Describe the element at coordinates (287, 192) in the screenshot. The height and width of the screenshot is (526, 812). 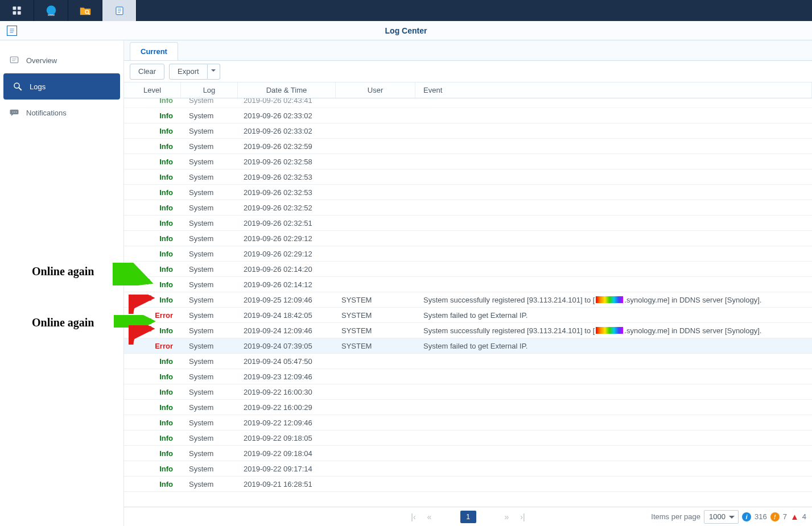
I see `cell-datetime: 2019-09-26 02:32:53` at that location.